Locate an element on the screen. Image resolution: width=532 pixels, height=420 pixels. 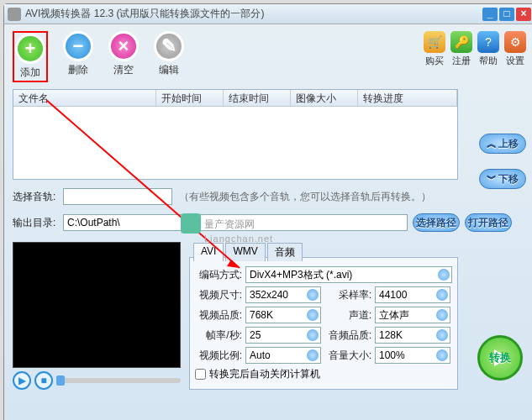
open-path-button: 打开路径 is located at coordinates (488, 223).